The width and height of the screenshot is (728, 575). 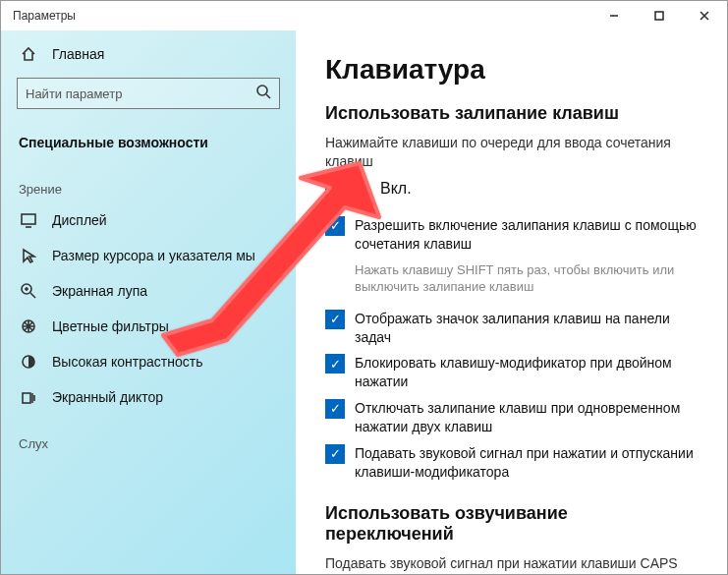 I want to click on check-label: Отключать залипание клавиш при одновреме…, so click(x=527, y=418).